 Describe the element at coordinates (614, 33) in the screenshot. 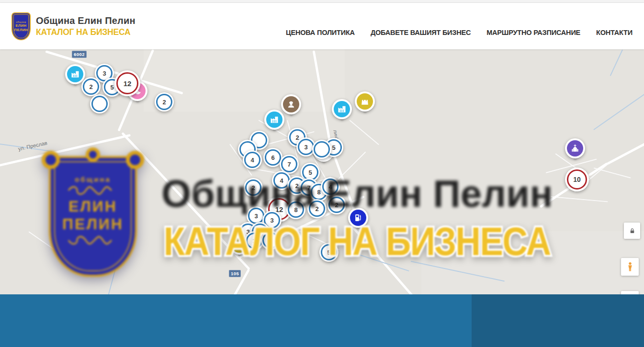

I see `nav-item: КОНТАКТИ` at that location.